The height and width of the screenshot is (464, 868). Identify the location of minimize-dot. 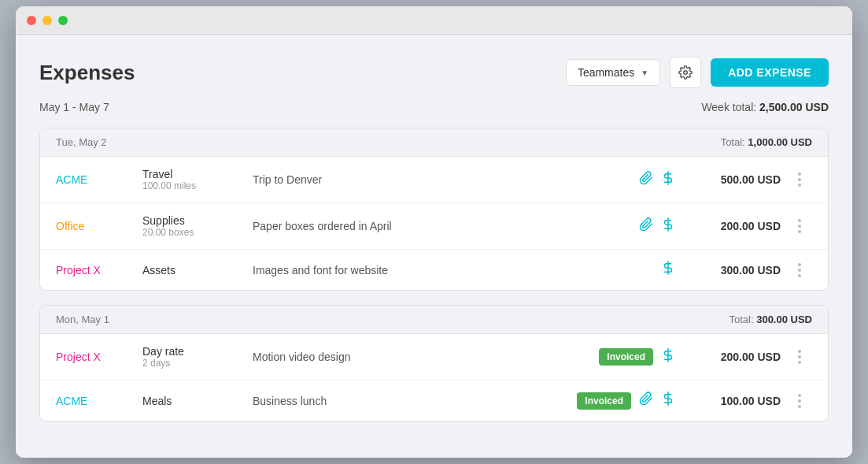
(47, 20).